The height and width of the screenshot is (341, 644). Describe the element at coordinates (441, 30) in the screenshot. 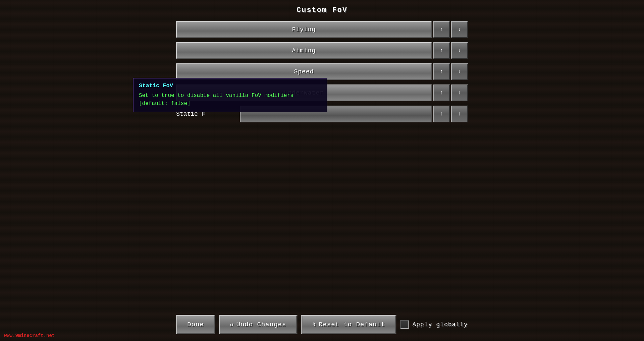

I see `flying-up-btn: ↑` at that location.